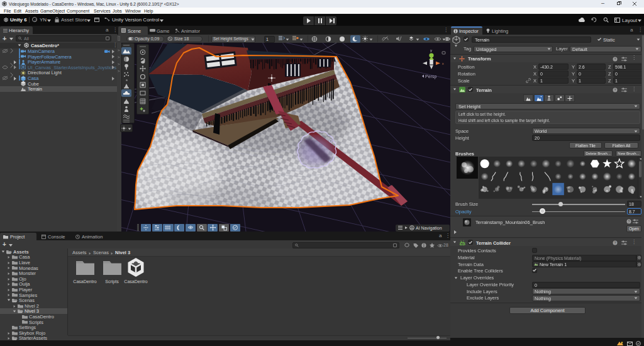 This screenshot has width=644, height=346. What do you see at coordinates (431, 77) in the screenshot?
I see `svg-text: Persp` at bounding box center [431, 77].